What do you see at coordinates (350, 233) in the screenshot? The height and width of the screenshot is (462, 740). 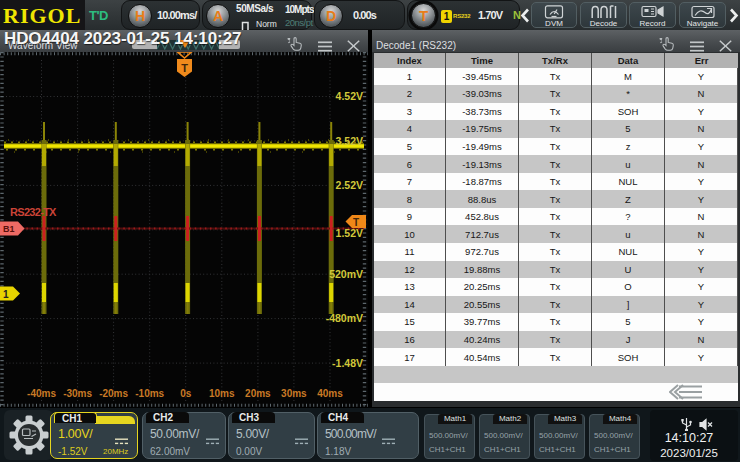 I see `svg-text: 1.52V` at bounding box center [350, 233].